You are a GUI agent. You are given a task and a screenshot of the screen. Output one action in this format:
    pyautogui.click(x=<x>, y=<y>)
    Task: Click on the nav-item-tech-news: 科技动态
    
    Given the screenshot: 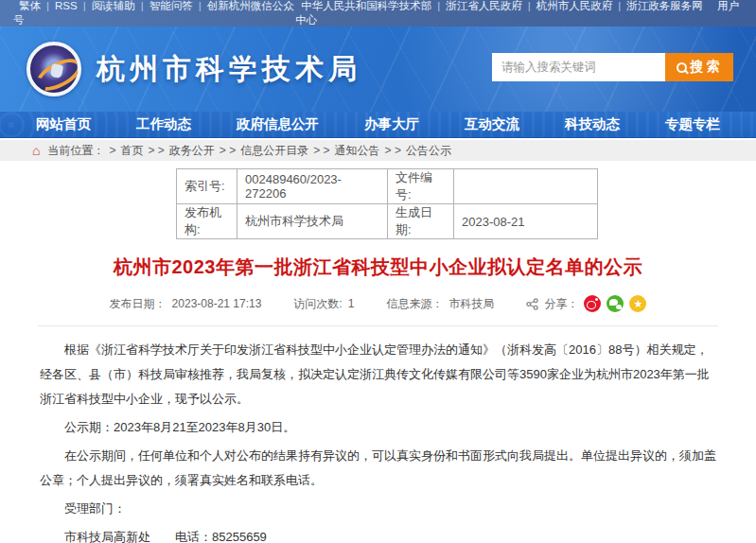 What is the action you would take?
    pyautogui.click(x=592, y=125)
    